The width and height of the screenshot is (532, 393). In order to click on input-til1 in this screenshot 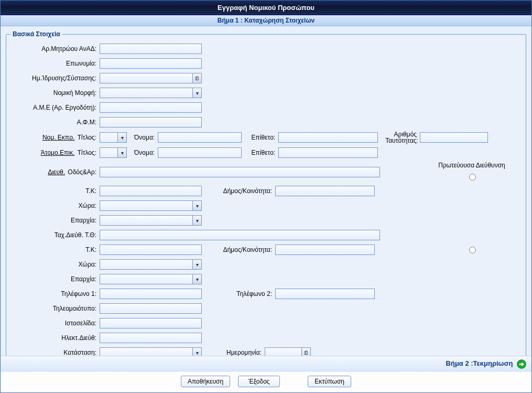, I will do `click(151, 294)`.